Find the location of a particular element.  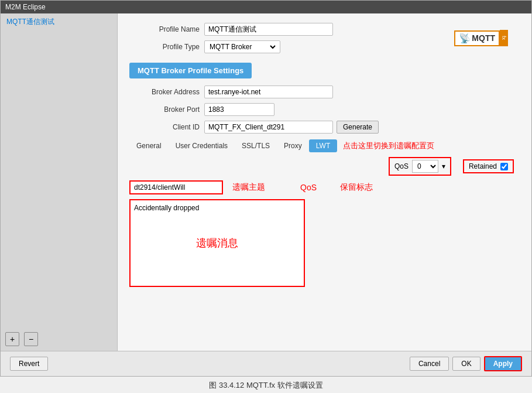

remove-profile-button: − is located at coordinates (31, 339).